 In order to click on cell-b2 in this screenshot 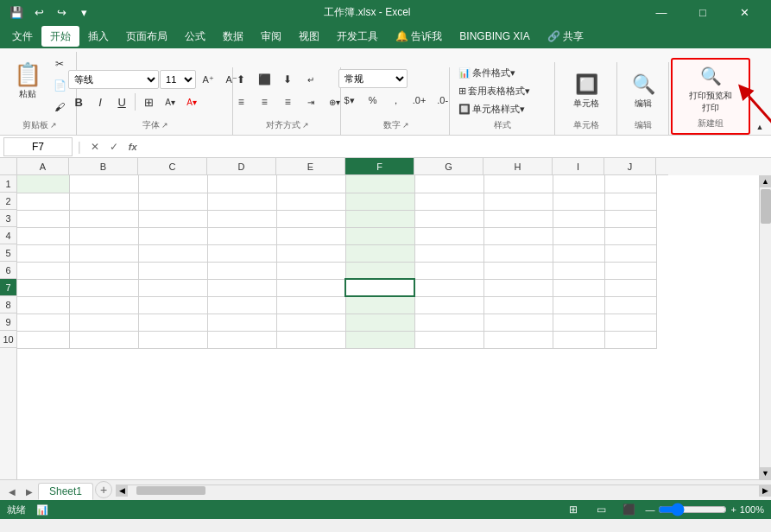, I will do `click(104, 201)`.